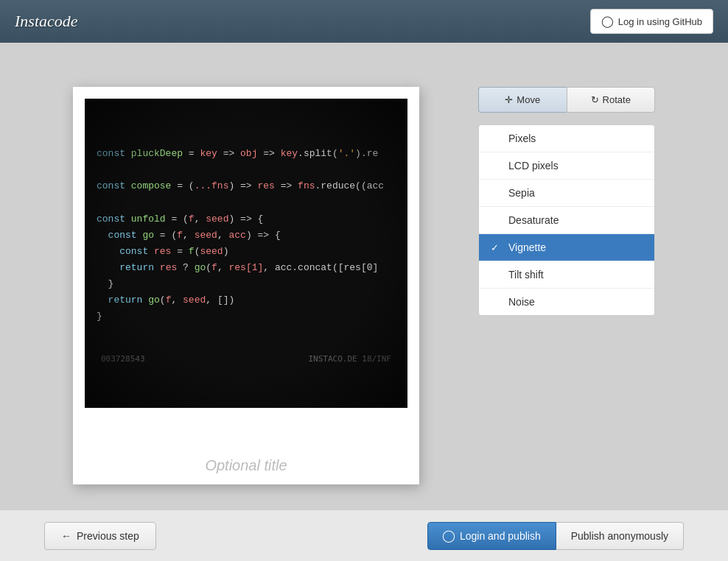 This screenshot has height=561, width=728. Describe the element at coordinates (497, 193) in the screenshot. I see `checkmark-sepia` at that location.